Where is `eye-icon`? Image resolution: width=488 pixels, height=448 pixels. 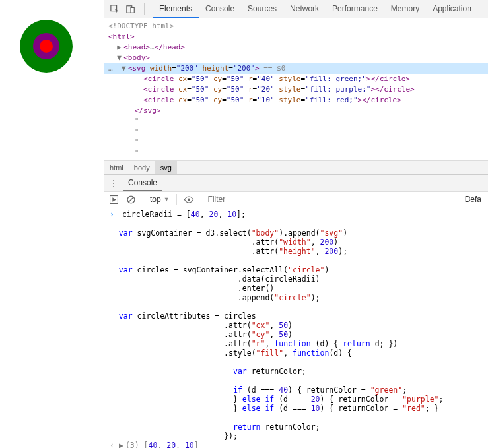 eye-icon is located at coordinates (189, 199).